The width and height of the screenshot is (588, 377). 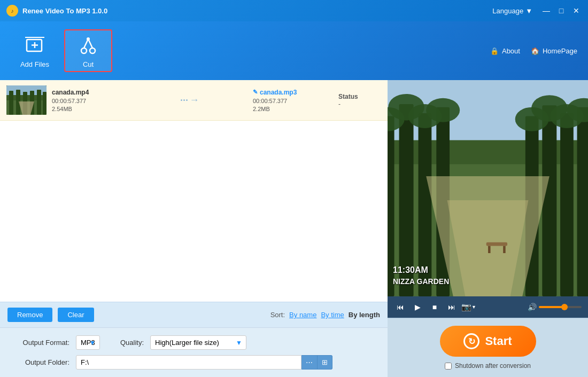 I want to click on language-label: Language, so click(x=508, y=11).